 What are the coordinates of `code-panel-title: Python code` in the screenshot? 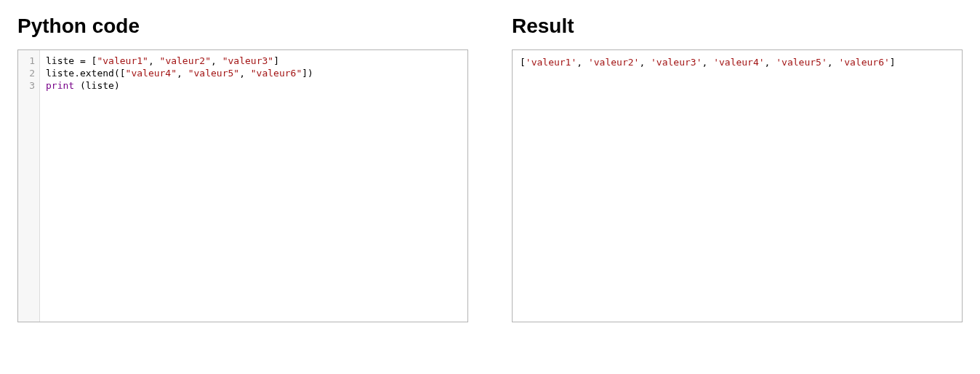 It's located at (243, 26).